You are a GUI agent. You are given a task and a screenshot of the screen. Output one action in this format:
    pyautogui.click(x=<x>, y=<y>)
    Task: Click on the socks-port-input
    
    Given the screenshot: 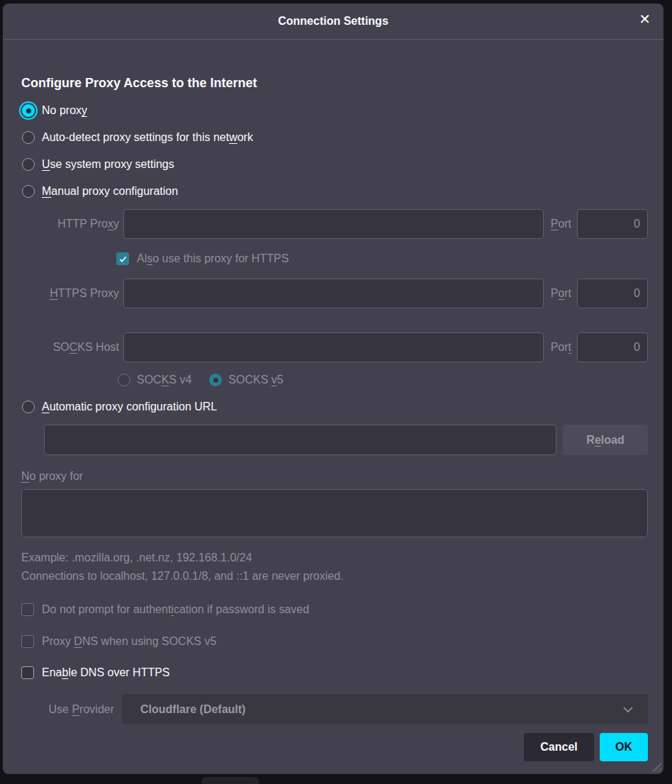 What is the action you would take?
    pyautogui.click(x=612, y=347)
    